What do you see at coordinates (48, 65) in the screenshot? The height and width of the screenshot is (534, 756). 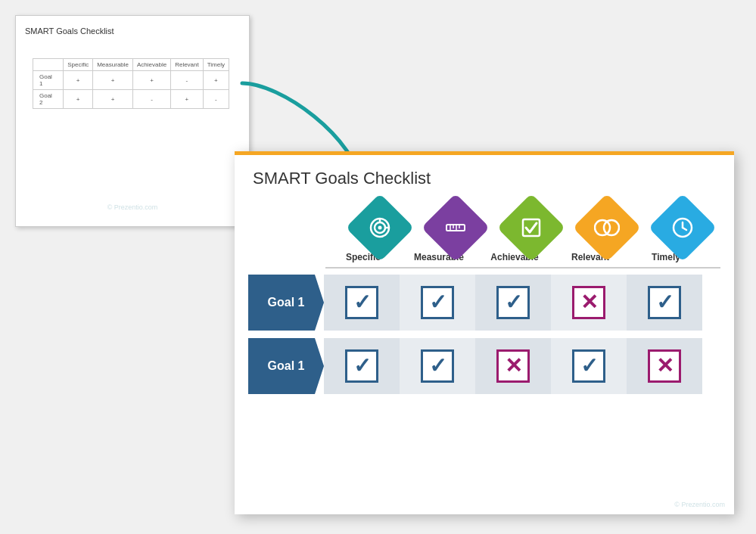 I see `small-table-header-empty` at bounding box center [48, 65].